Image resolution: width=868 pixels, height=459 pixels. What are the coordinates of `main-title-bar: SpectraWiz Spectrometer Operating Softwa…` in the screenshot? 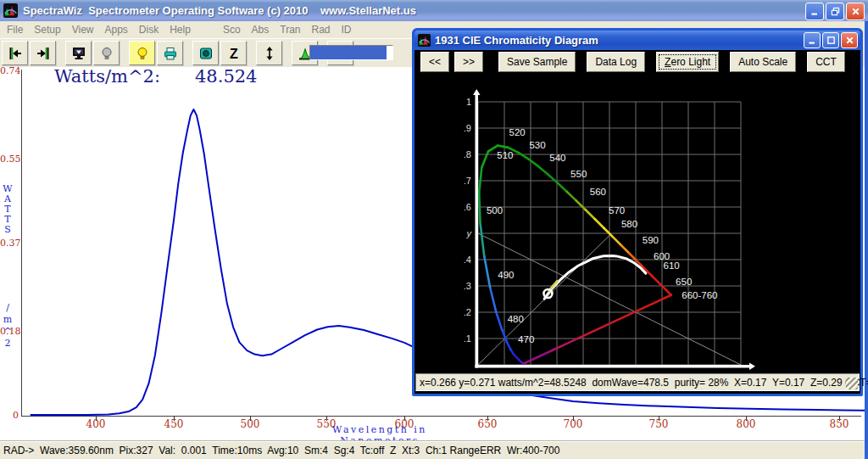 It's located at (434, 10).